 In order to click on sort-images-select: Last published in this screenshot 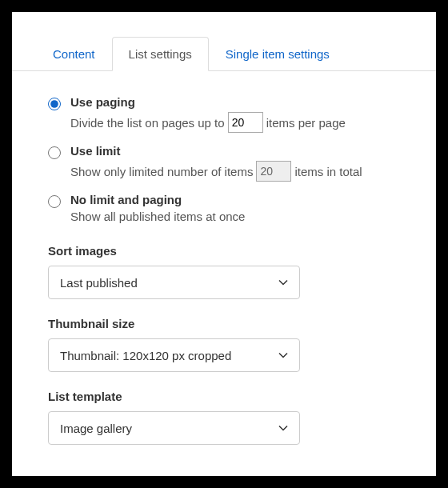, I will do `click(174, 282)`.